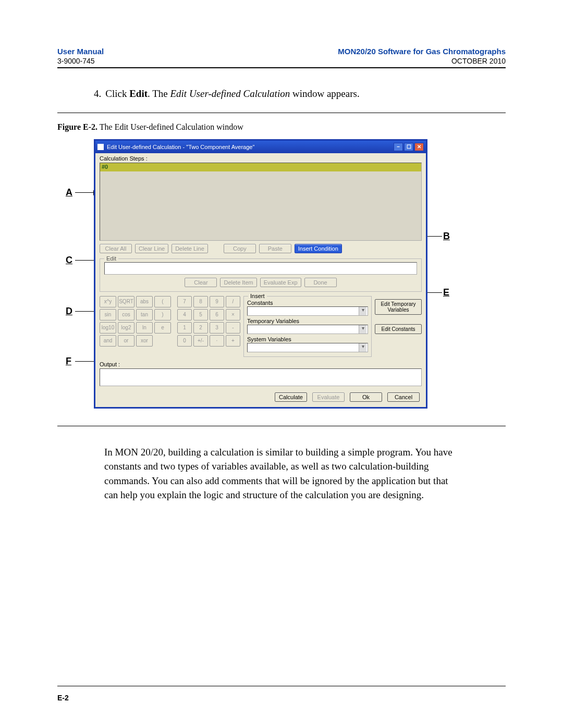 The width and height of the screenshot is (563, 728). What do you see at coordinates (261, 202) in the screenshot?
I see `calc-steps-list: #0` at bounding box center [261, 202].